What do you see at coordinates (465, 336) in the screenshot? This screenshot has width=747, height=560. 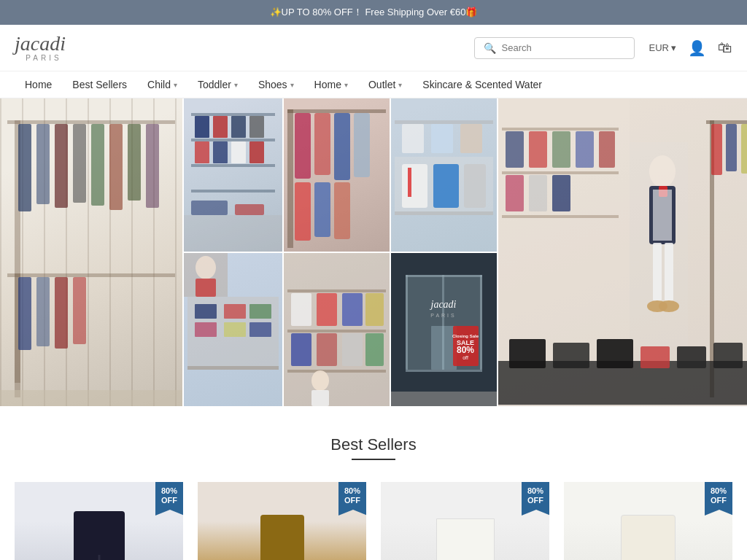 I see `svg-text: Closing Sale` at bounding box center [465, 336].